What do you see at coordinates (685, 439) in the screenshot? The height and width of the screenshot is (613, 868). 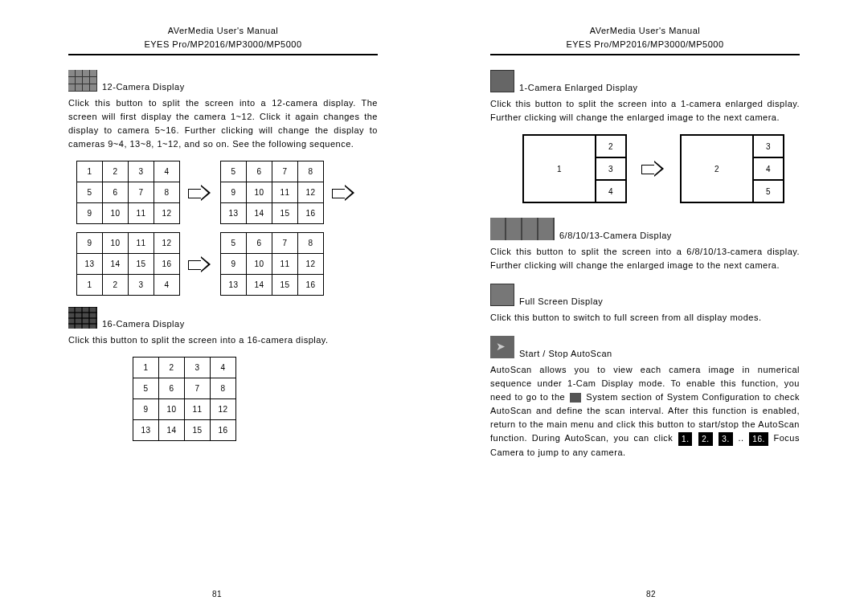 I see `focus-btn: 1.` at bounding box center [685, 439].